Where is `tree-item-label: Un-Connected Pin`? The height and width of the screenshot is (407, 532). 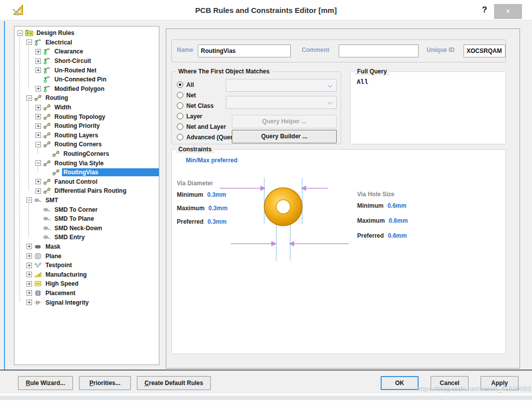
tree-item-label: Un-Connected Pin is located at coordinates (80, 79).